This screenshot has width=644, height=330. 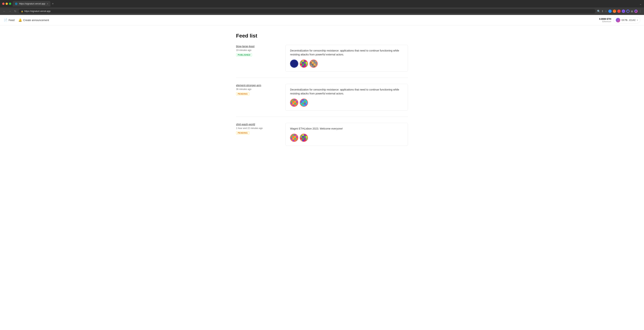 I want to click on status-badge-1: PUBLISHED, so click(x=244, y=55).